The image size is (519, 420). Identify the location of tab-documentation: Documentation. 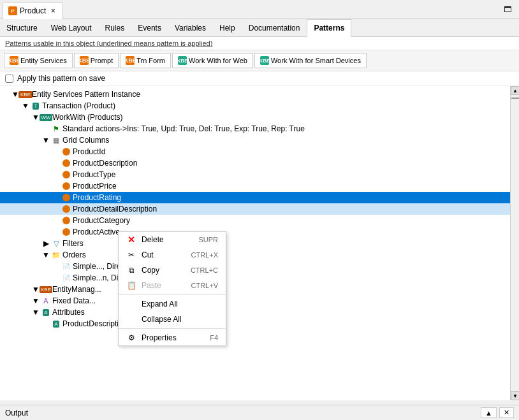
(275, 28).